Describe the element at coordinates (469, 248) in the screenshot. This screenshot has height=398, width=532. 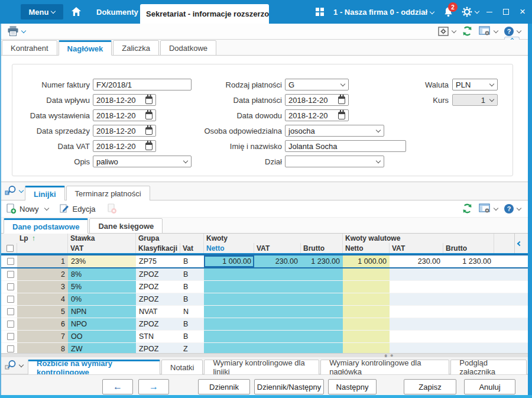
I see `col-header-kw-brutto: Brutto` at that location.